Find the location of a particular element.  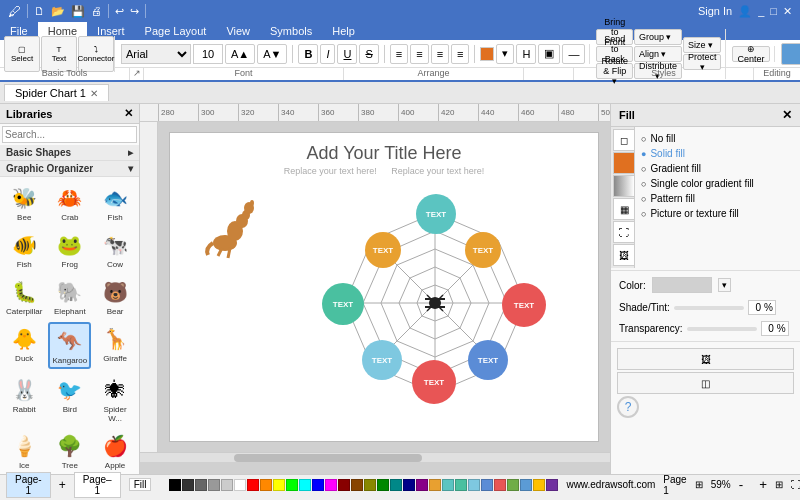

lib-item-caterpillar: 🐛Caterpillar is located at coordinates (24, 296).